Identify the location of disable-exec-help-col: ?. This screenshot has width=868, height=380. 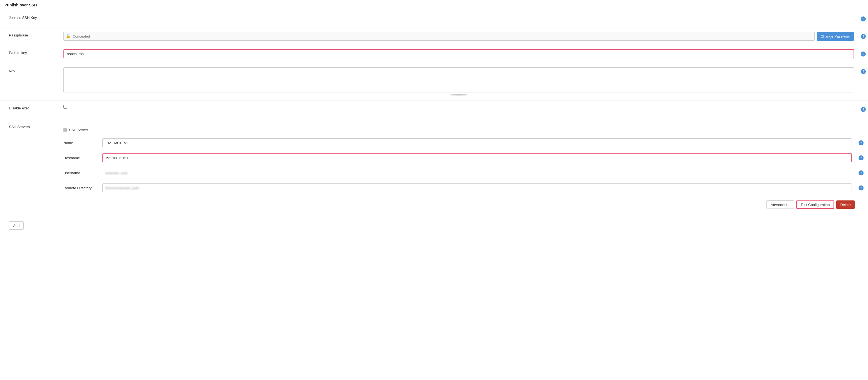
(862, 109).